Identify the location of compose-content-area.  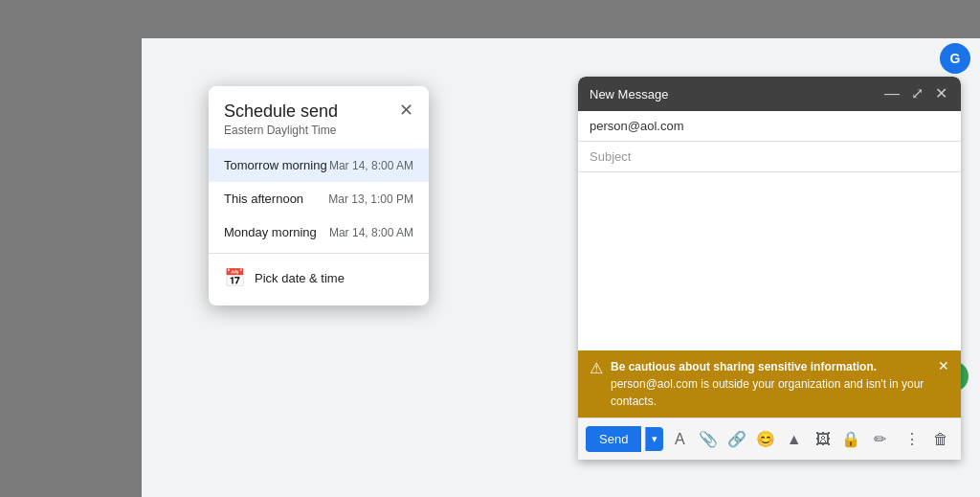
(769, 261).